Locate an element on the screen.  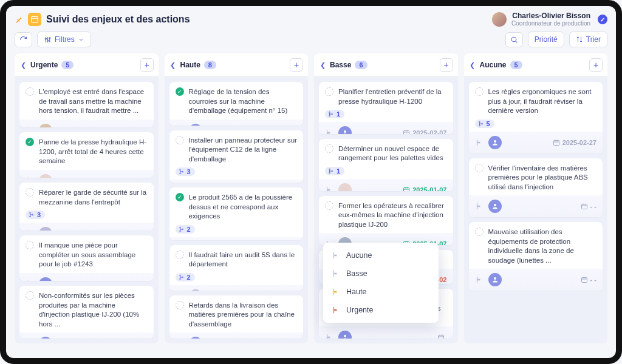
card: Réparer le garde de sécurité sur la mezz… is located at coordinates (86, 206).